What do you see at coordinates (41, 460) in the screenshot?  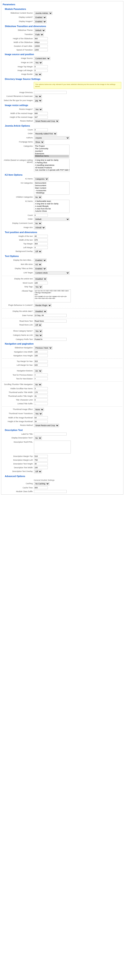 I see `desc-margin-left` at bounding box center [41, 460].